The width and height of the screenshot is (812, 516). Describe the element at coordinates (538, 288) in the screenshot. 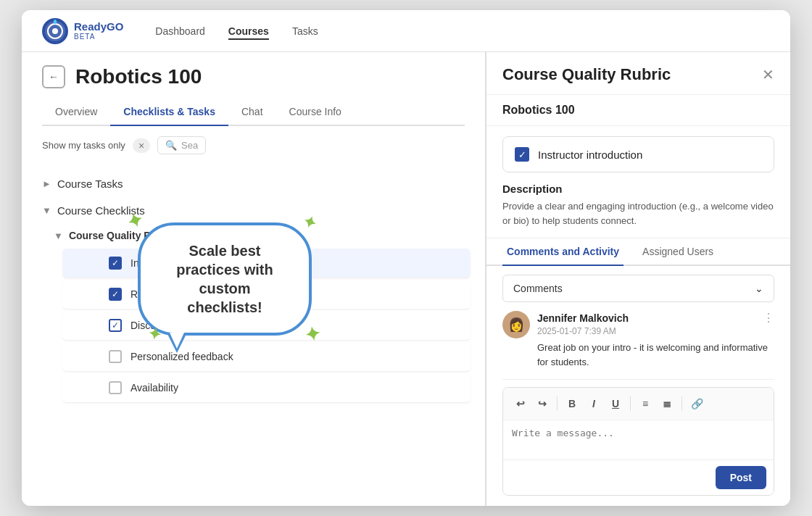

I see `comments-dropdown-label: Comments` at that location.